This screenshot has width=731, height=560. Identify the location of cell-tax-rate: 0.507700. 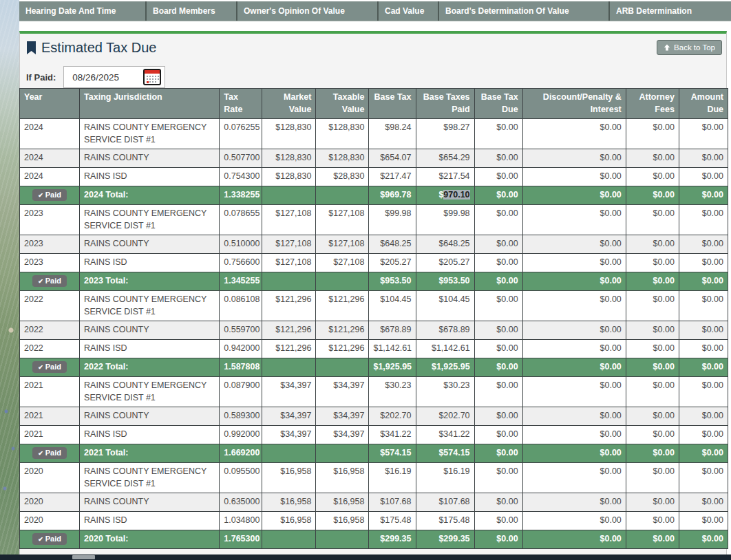
(241, 158).